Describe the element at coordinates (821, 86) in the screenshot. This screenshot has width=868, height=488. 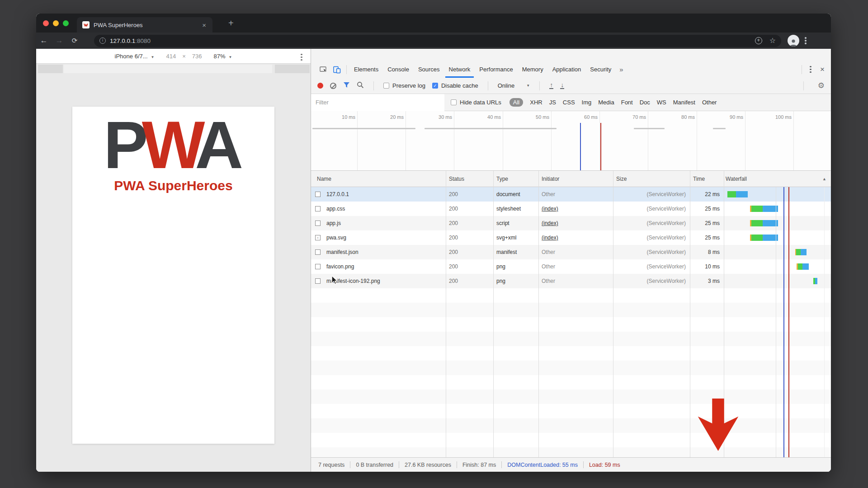
I see `network-settings-gear-icon: ⚙` at that location.